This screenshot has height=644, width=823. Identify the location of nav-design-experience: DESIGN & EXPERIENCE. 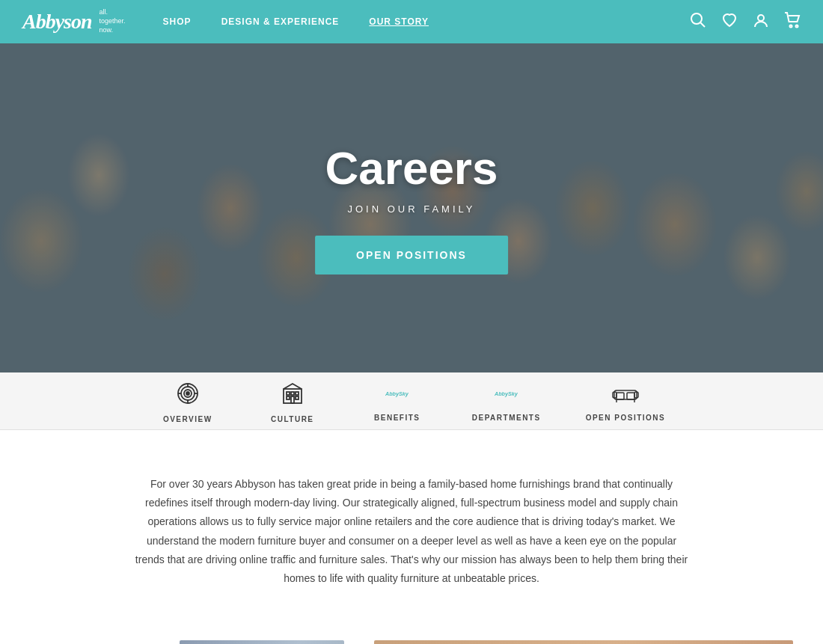
(281, 22).